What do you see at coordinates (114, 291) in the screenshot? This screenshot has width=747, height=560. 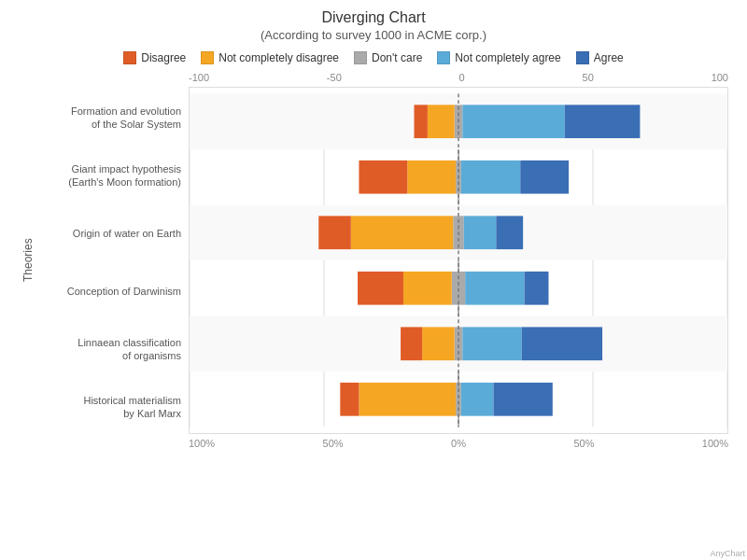 I see `y-row-label: Conception of Darwinism` at bounding box center [114, 291].